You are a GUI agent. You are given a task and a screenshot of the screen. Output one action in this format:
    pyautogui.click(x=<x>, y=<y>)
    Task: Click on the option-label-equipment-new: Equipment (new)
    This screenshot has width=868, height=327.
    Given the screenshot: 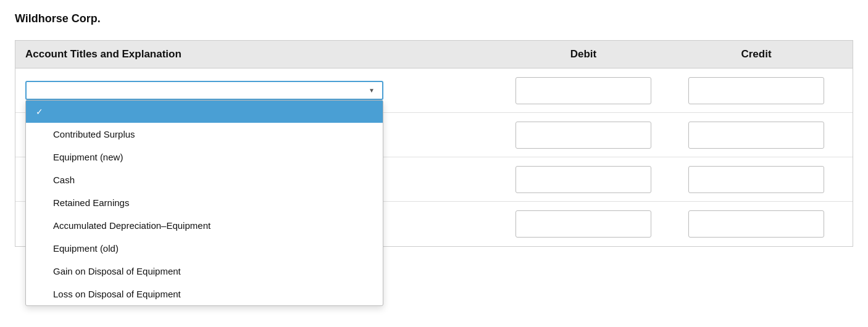 What is the action you would take?
    pyautogui.click(x=88, y=157)
    